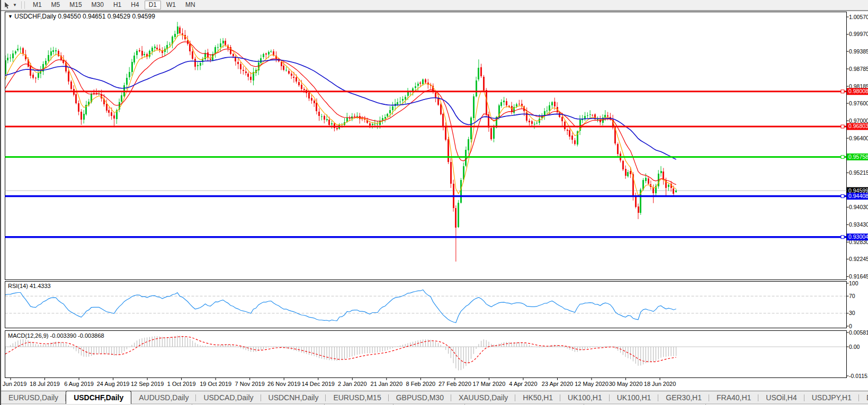 Image resolution: width=868 pixels, height=405 pixels. Describe the element at coordinates (228, 398) in the screenshot. I see `tab-usdcad-daily: USDCAD,Daily` at that location.